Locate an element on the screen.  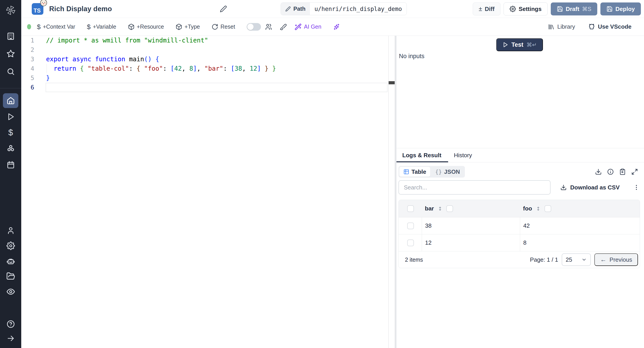
diff-button: ± Diff is located at coordinates (487, 9).